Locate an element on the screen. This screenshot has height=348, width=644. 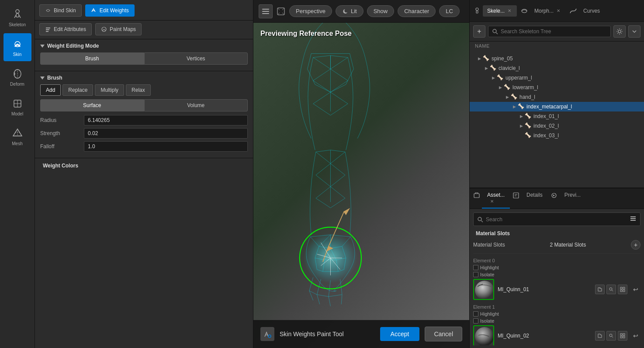
volume-button: Volume is located at coordinates (196, 105).